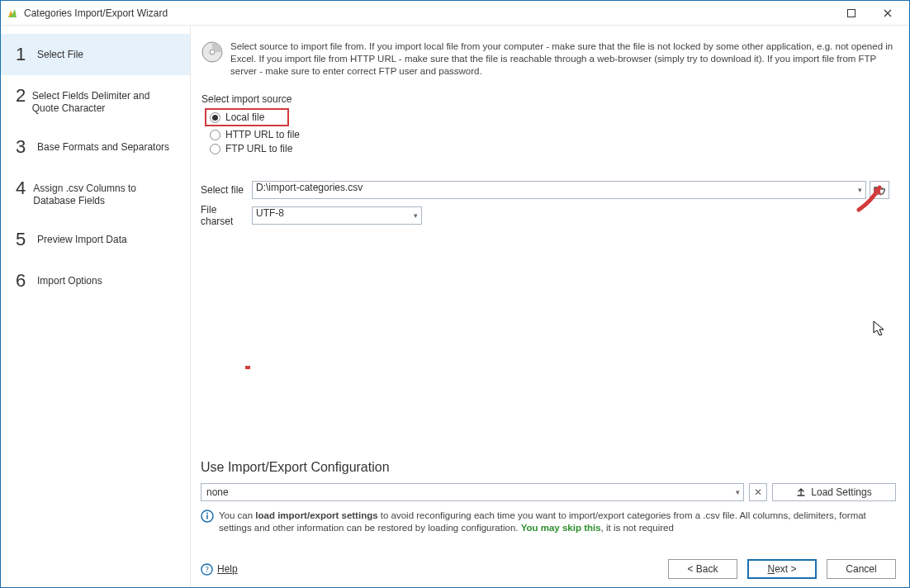 The height and width of the screenshot is (588, 910). Describe the element at coordinates (24, 96) in the screenshot. I see `step-number: 2` at that location.